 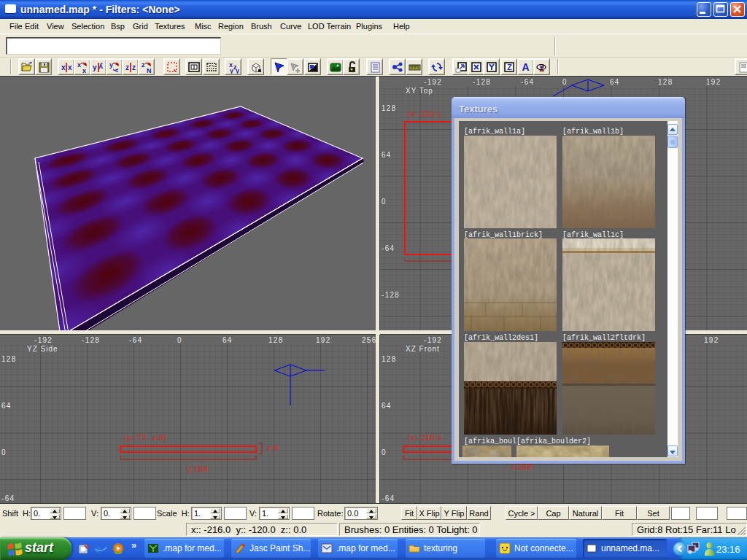 I want to click on svg-text: Z, so click(x=509, y=67).